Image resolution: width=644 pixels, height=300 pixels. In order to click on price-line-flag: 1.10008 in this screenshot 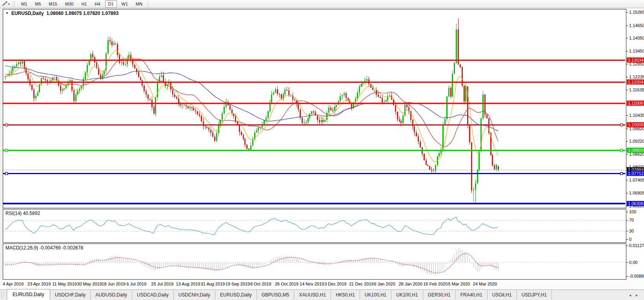, I will do `click(635, 125)`.